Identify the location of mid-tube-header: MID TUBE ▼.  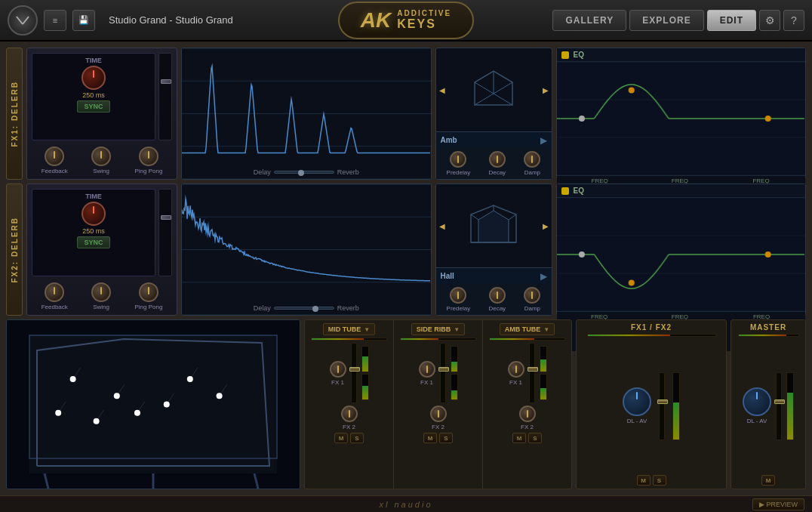
(349, 329).